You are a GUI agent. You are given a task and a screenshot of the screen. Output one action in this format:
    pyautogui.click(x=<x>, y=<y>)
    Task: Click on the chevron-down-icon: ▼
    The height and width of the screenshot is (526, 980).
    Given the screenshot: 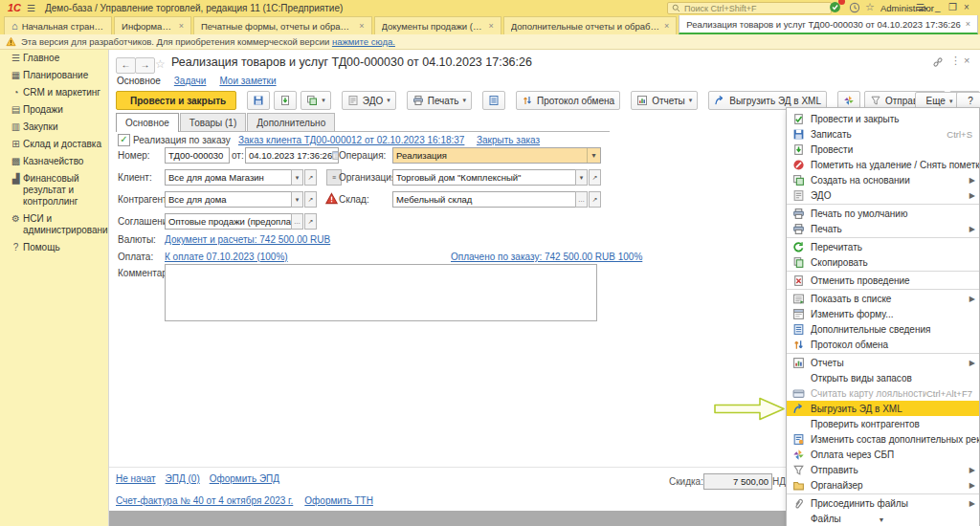 What is the action you would take?
    pyautogui.click(x=591, y=155)
    